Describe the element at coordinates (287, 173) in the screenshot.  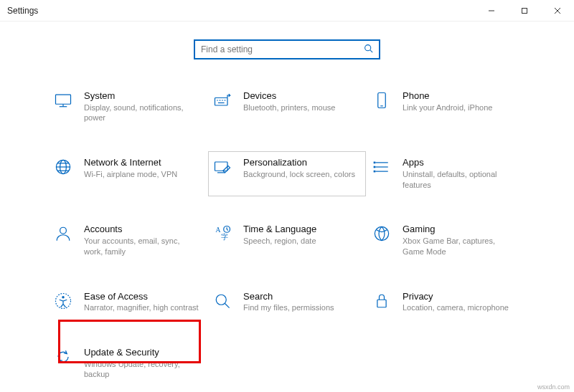
I see `tile-personalization: Personalization Background, lock screen,…` at that location.